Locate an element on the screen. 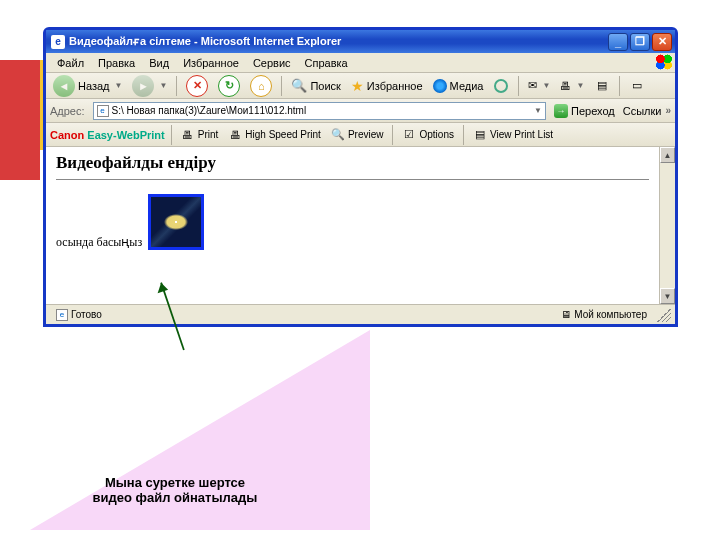 This screenshot has width=720, height=540. canon-hsp-label: High Speed Print is located at coordinates (283, 134).